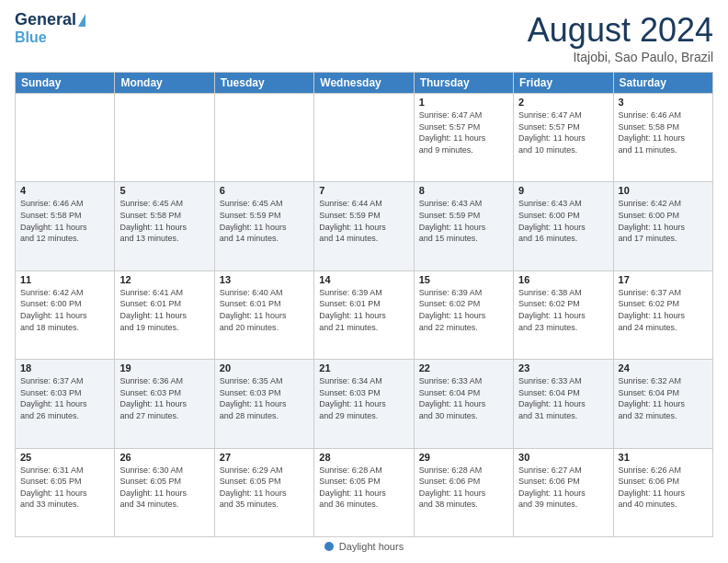 Image resolution: width=728 pixels, height=563 pixels. Describe the element at coordinates (463, 310) in the screenshot. I see `day-info: Sunrise: 6:39 AM Sunset: 6:02 PM Dayligh…` at that location.